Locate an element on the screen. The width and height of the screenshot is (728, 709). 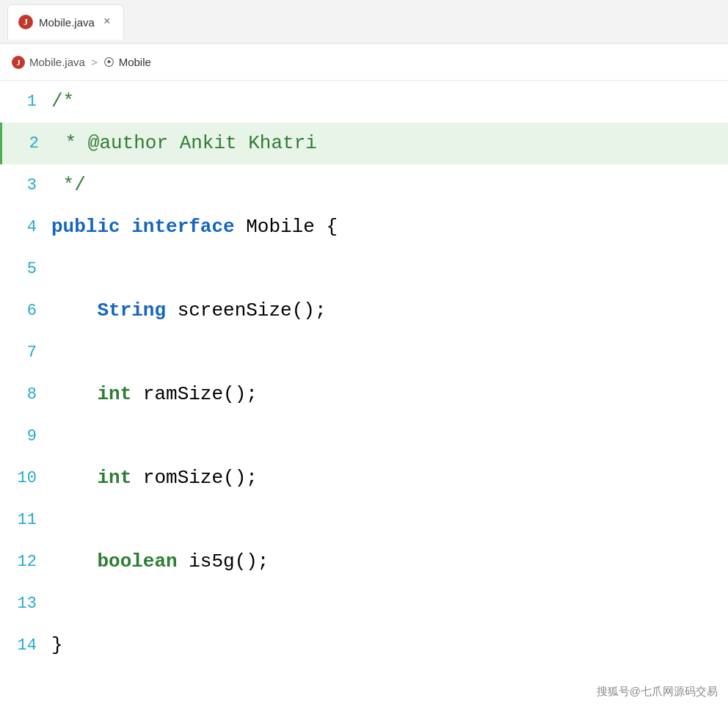
tab-mobile-java: J Mobile.java × is located at coordinates (66, 22).